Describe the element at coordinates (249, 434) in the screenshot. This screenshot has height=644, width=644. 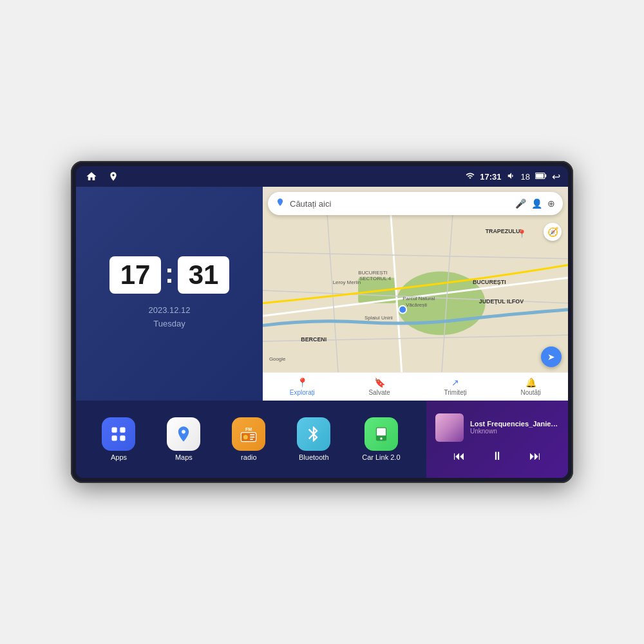
I see `radio-icon: FM` at that location.